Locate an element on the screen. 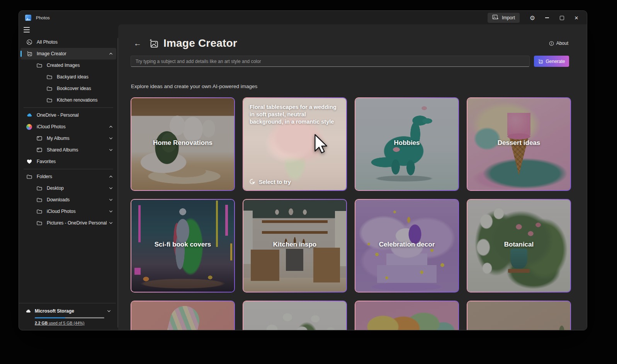 This screenshot has height=364, width=617. card-celebration-decor: Celebration decor is located at coordinates (407, 246).